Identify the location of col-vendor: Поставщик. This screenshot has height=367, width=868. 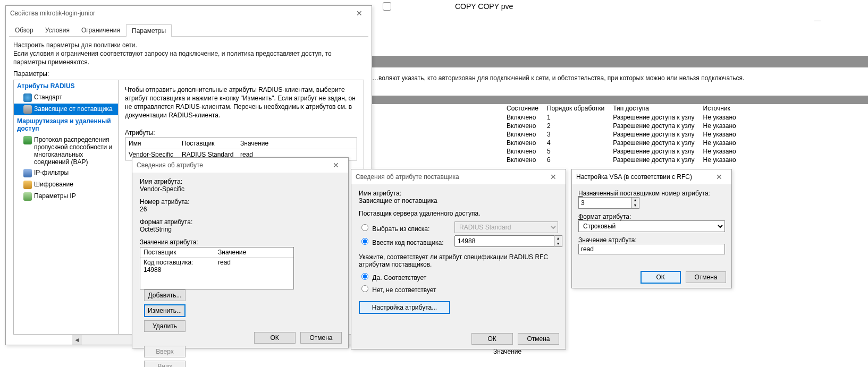
(208, 143).